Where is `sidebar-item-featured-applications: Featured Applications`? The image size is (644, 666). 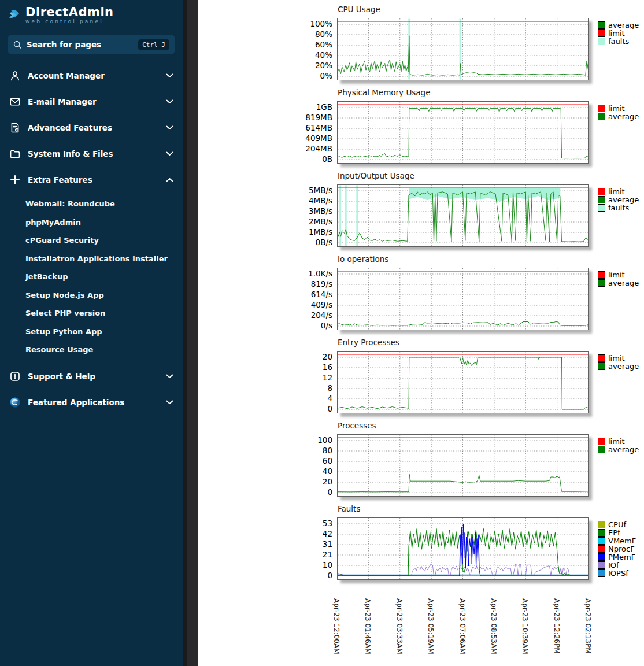
sidebar-item-featured-applications: Featured Applications is located at coordinates (91, 402).